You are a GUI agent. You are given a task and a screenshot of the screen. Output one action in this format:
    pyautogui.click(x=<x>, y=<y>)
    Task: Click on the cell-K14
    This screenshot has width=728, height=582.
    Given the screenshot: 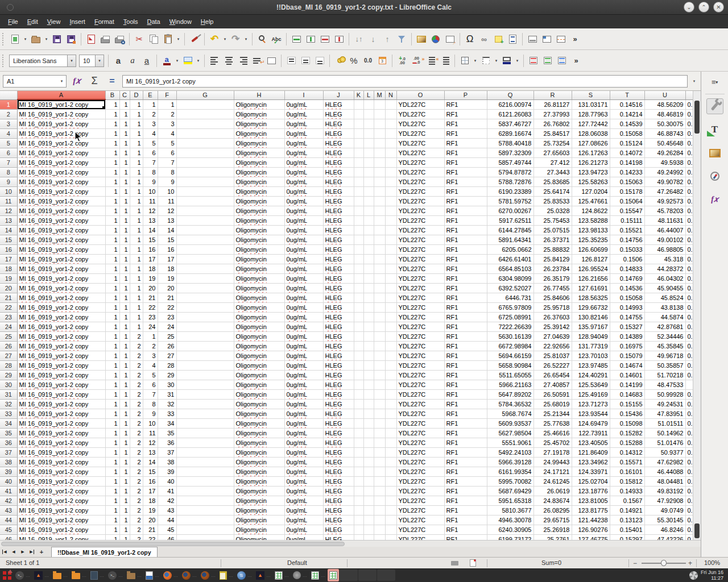 What is the action you would take?
    pyautogui.click(x=358, y=230)
    